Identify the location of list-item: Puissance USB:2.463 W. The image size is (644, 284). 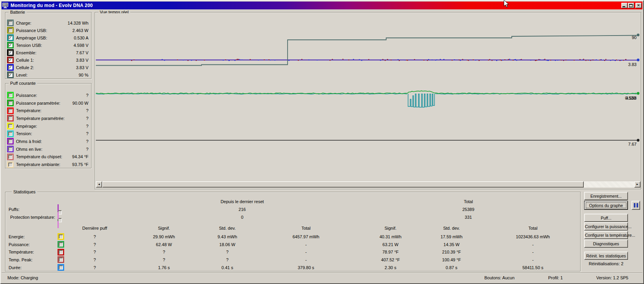
(49, 30).